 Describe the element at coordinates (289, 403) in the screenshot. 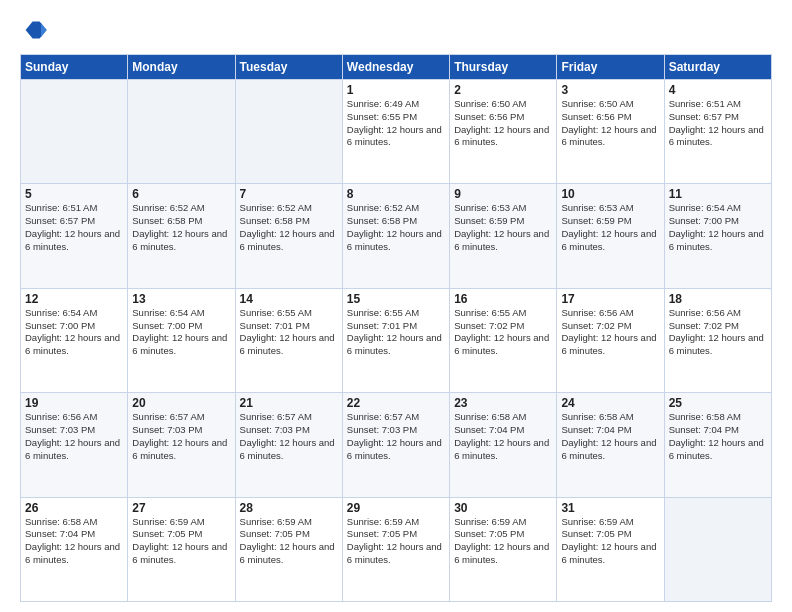

I see `day-number: 21` at that location.